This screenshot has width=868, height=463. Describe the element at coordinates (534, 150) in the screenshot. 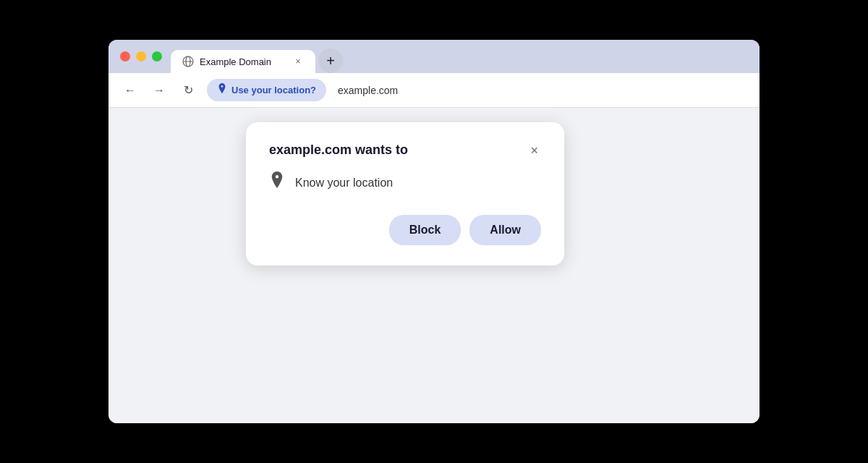

I see `popup-close-button: ×` at that location.